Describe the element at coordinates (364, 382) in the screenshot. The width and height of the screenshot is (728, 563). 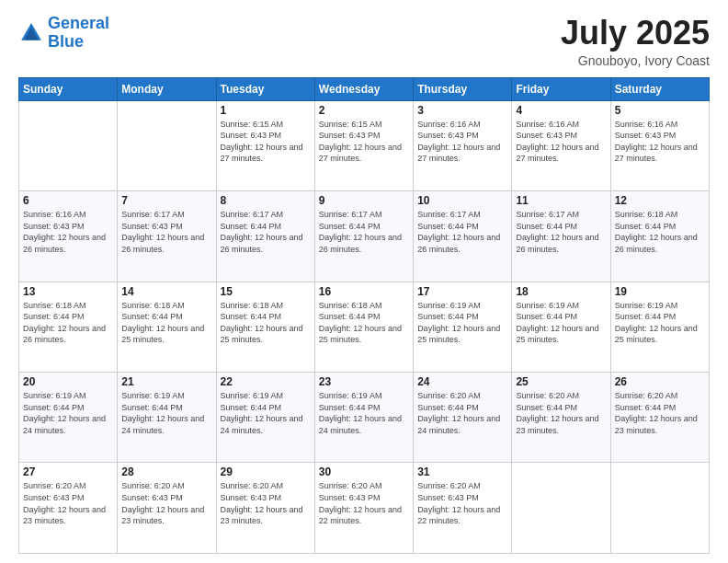
I see `day-number: 23` at that location.